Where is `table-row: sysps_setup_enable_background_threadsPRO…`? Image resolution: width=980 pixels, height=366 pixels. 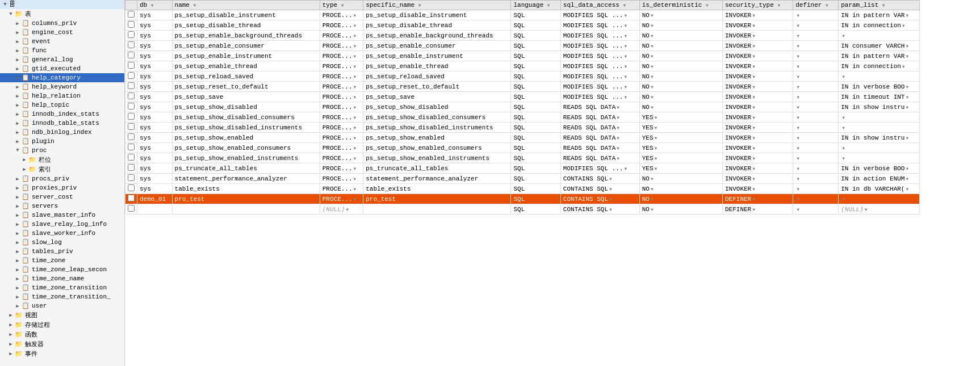
table-row: sysps_setup_enable_background_threadsPRO… is located at coordinates (522, 36).